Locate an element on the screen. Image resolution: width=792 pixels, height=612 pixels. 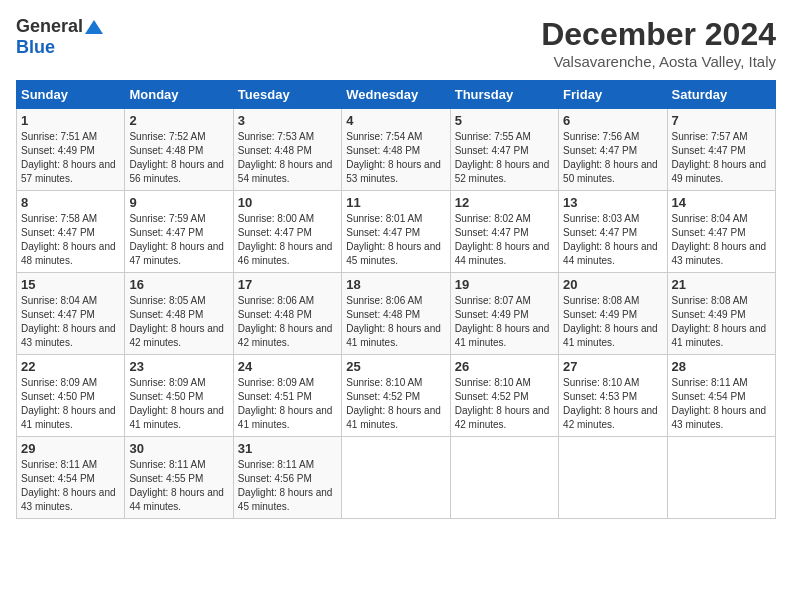
weekday-header-thursday: Thursday is located at coordinates (504, 95).